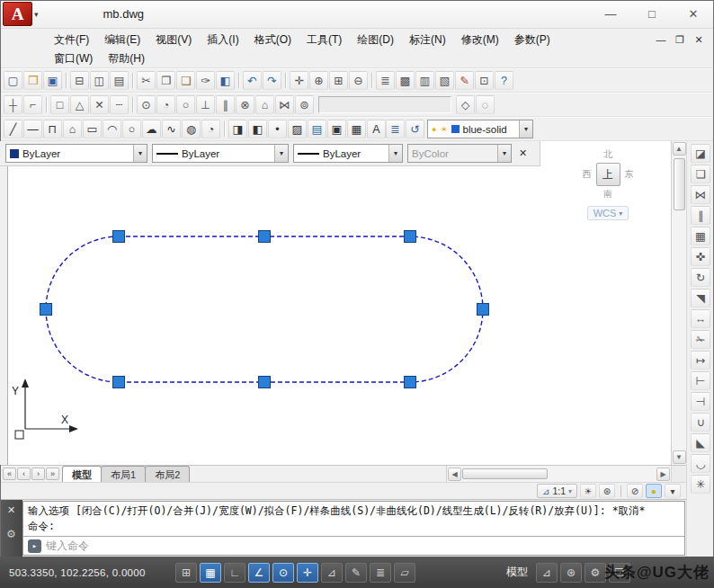 This screenshot has width=714, height=588. I want to click on snap-perpendicular-icon: ⊥, so click(205, 104).